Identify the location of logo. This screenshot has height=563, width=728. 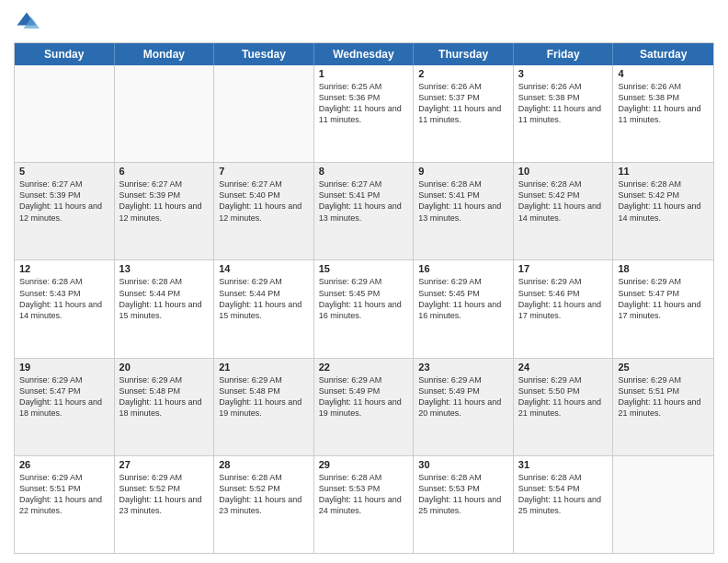
(28, 22).